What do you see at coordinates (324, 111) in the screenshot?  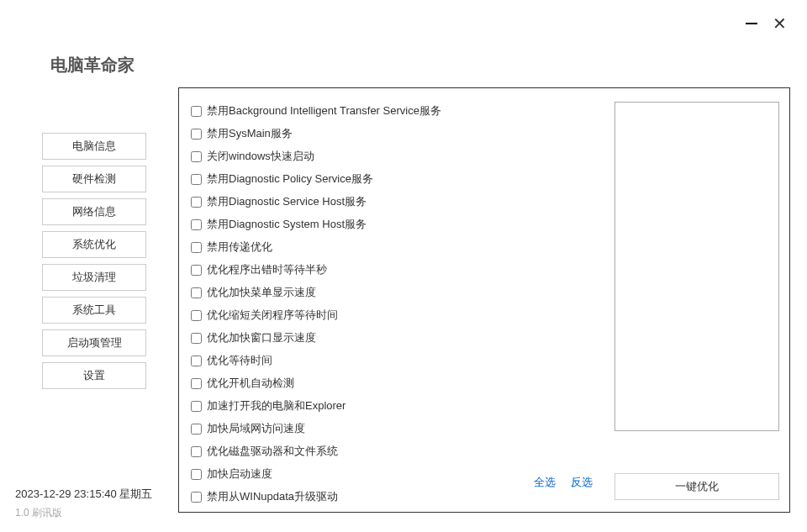 I see `option-label: 禁用Background Intelligent Transfer Servic…` at bounding box center [324, 111].